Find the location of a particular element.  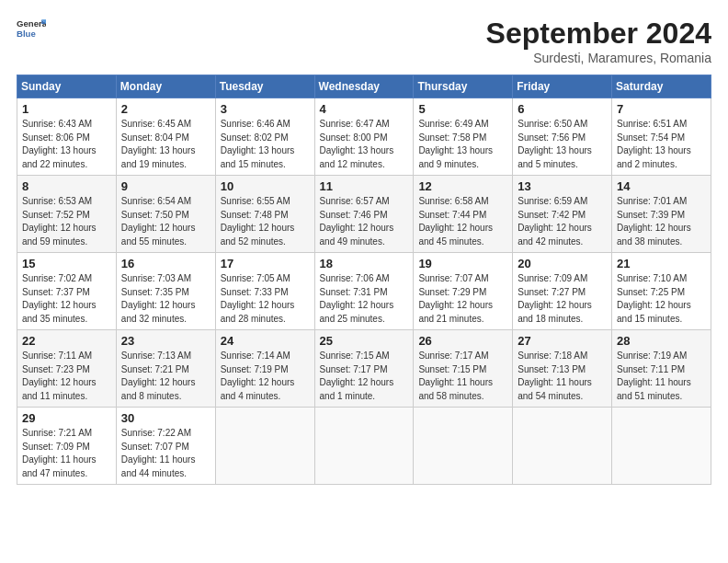

calendar-cell: 13Sunrise: 6:59 AM Sunset: 7:42 PM Dayli… is located at coordinates (563, 214).